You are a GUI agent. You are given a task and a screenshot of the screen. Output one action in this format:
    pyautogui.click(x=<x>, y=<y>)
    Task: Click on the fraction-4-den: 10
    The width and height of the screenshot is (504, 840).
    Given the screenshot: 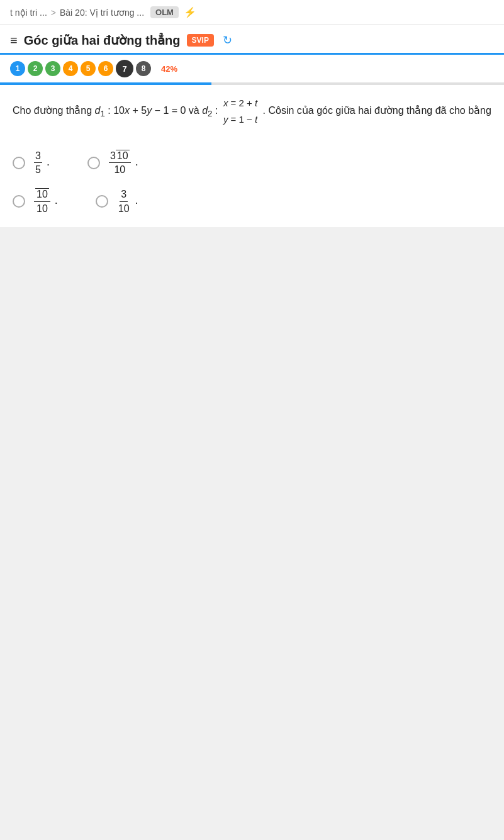 What is the action you would take?
    pyautogui.click(x=124, y=208)
    